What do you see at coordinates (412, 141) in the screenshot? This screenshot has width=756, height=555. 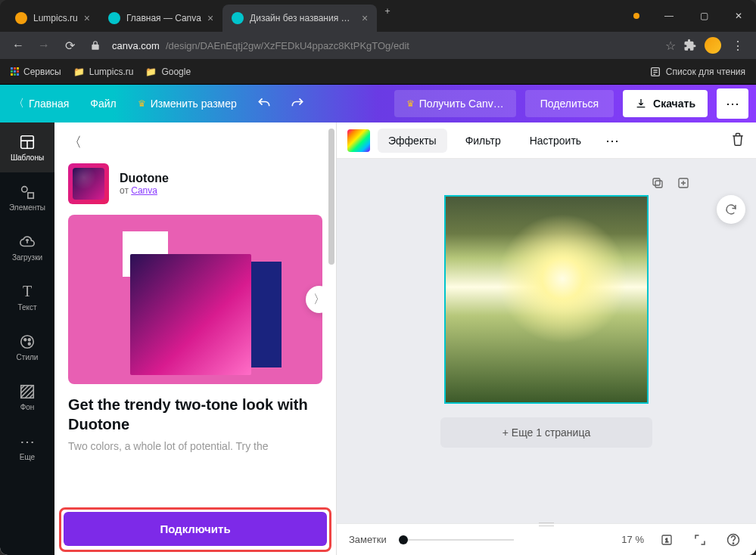 I see `effects-tab: Эффекты` at bounding box center [412, 141].